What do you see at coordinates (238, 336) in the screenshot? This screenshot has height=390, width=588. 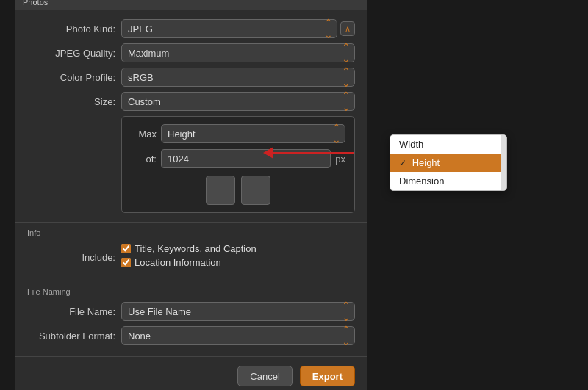 I see `subfolder-select: None` at bounding box center [238, 336].